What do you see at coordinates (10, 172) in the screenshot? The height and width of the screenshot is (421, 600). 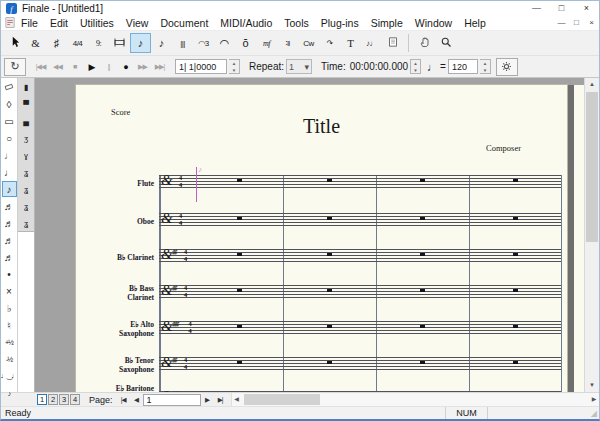 I see `palette-quarter-note: ♩` at bounding box center [10, 172].